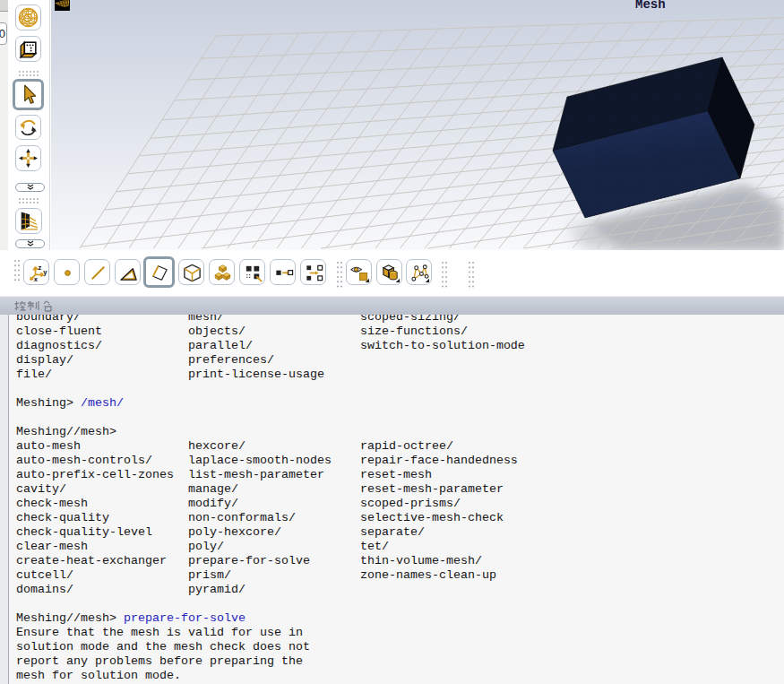 The height and width of the screenshot is (684, 784). I want to click on svg-text: x, so click(36, 280).